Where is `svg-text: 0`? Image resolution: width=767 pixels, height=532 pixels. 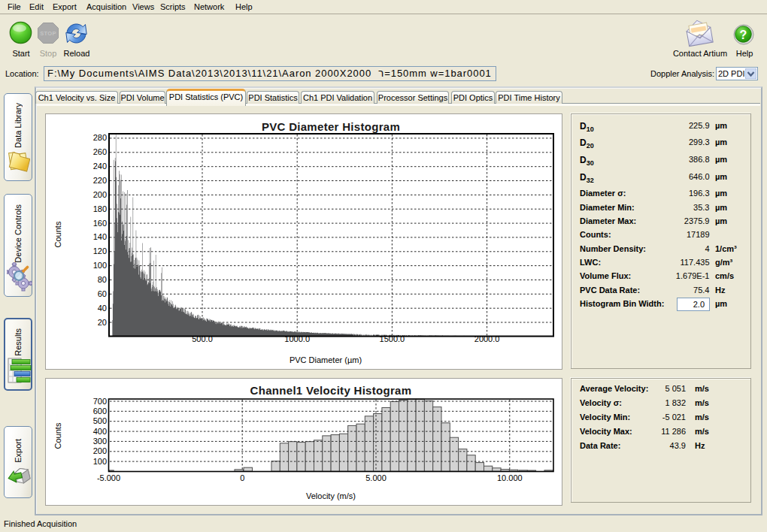
svg-text: 0 is located at coordinates (242, 478).